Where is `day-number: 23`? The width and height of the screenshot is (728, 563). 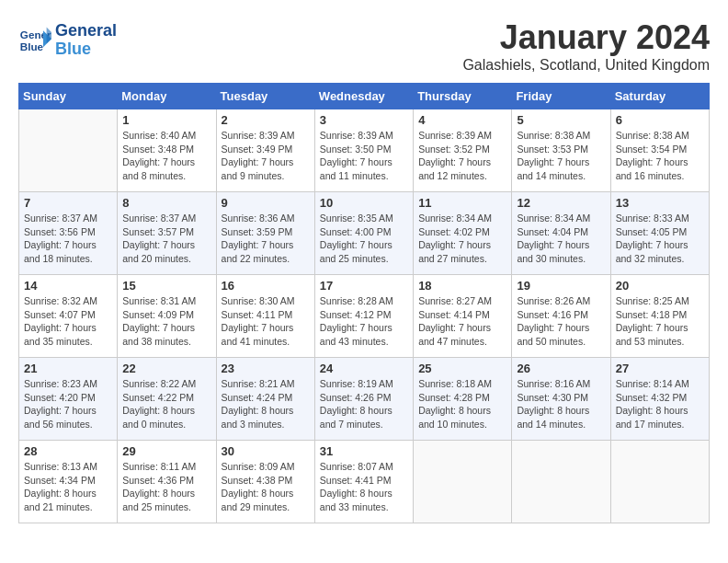
day-number: 23 is located at coordinates (266, 368).